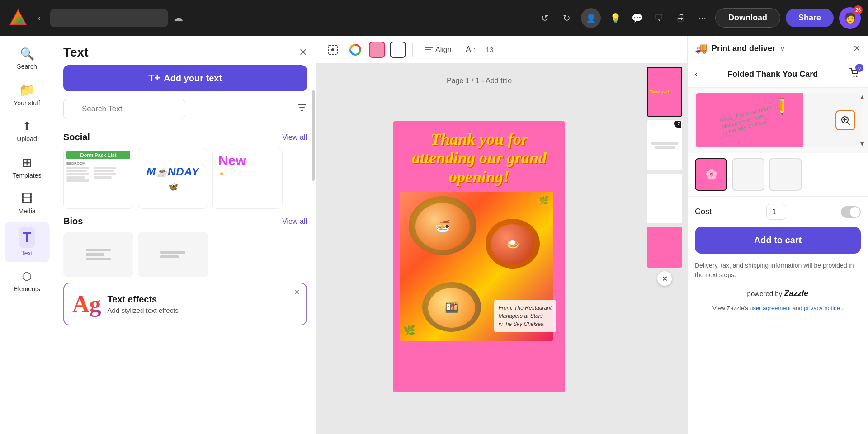  What do you see at coordinates (862, 144) in the screenshot?
I see `print-scroll-down-button: ▼` at bounding box center [862, 144].